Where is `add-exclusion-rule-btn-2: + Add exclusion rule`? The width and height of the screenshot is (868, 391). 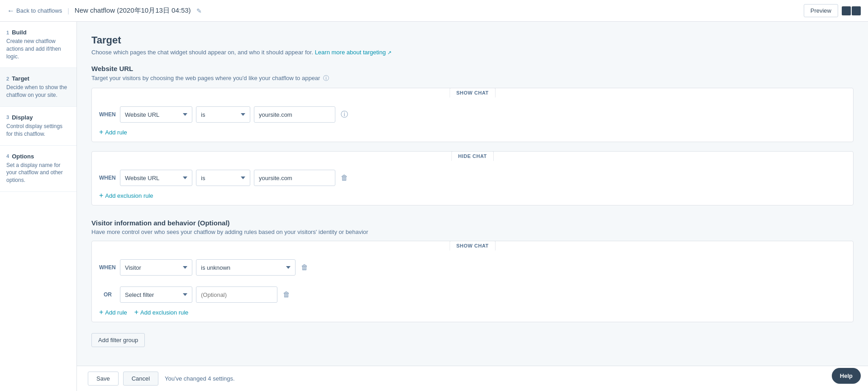
add-exclusion-rule-btn-2: + Add exclusion rule is located at coordinates (162, 312).